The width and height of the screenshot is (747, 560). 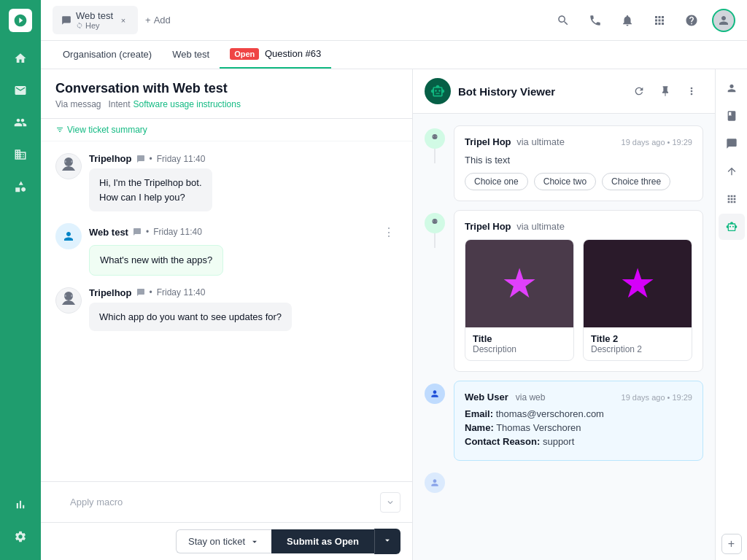 What do you see at coordinates (638, 284) in the screenshot?
I see `card-image-2: ★` at bounding box center [638, 284].